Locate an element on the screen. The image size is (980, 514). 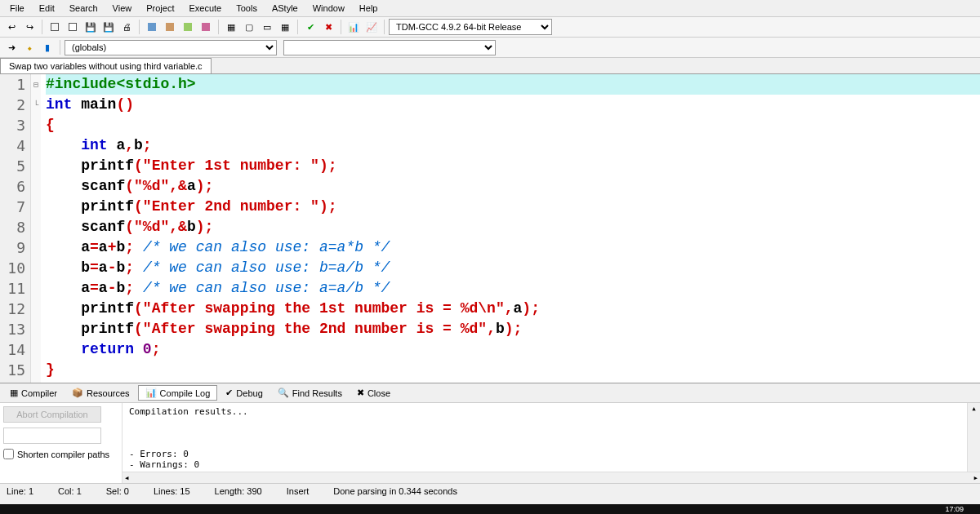
log-controls: Abort Compilation Shorten compiler paths is located at coordinates (61, 443).